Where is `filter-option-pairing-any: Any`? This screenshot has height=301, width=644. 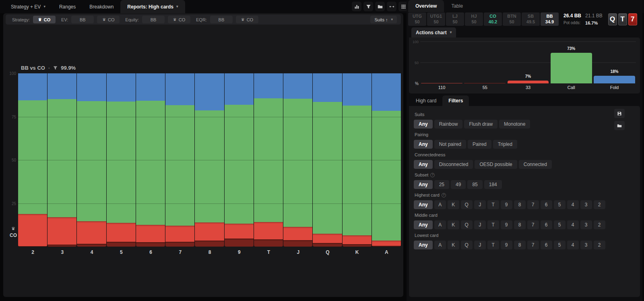
filter-option-pairing-any: Any is located at coordinates (423, 144).